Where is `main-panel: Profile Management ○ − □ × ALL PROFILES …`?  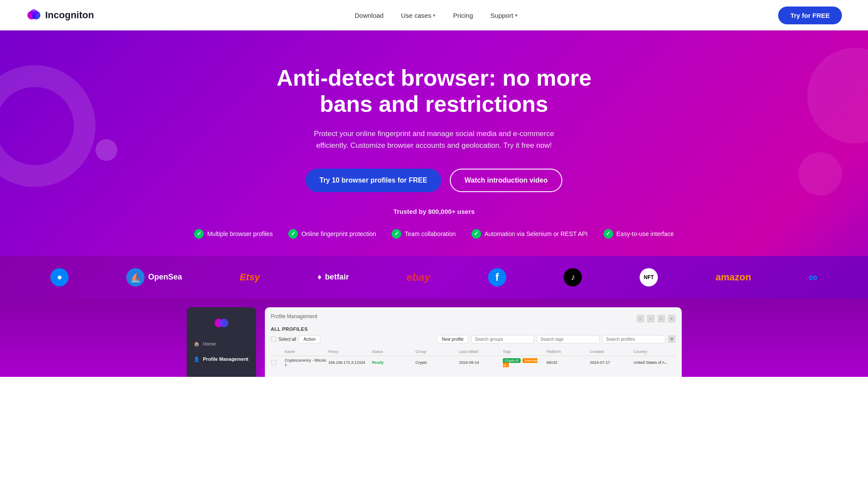
main-panel: Profile Management ○ − □ × ALL PROFILES … is located at coordinates (473, 342).